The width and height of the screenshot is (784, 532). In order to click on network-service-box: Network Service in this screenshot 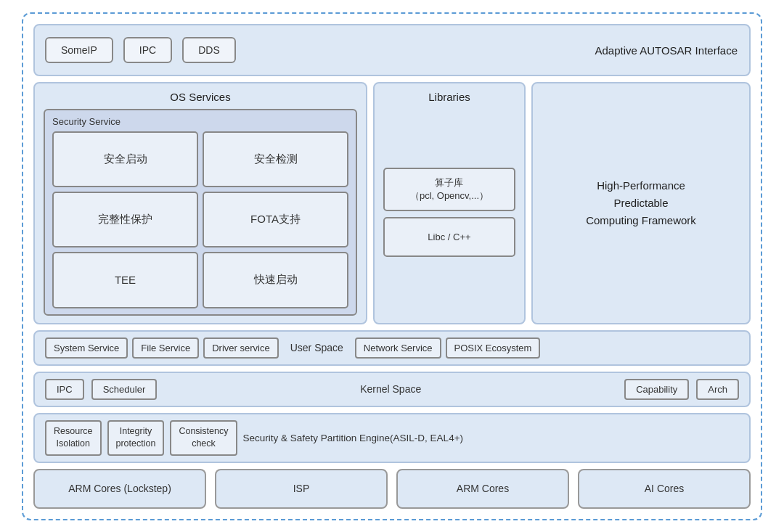, I will do `click(398, 348)`.